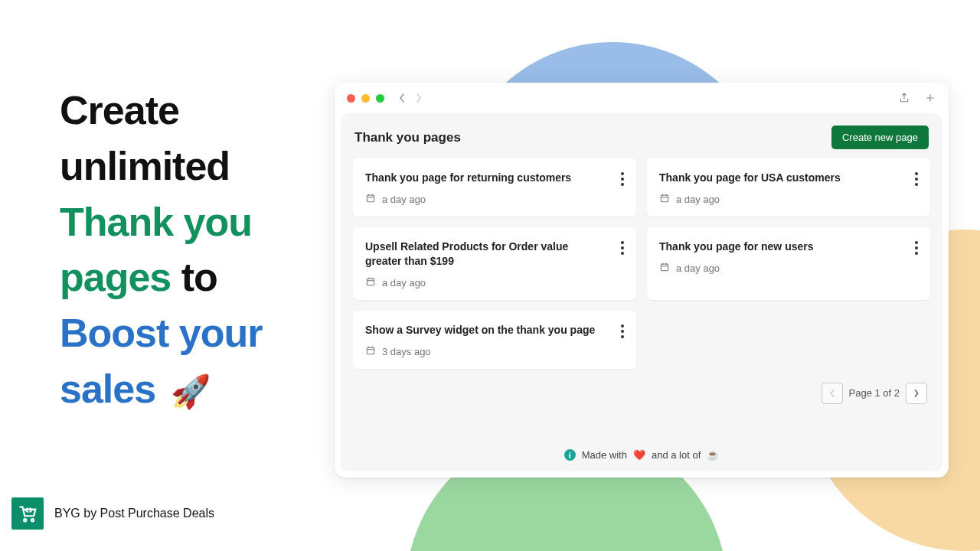 This screenshot has width=980, height=551. I want to click on headline-middle: to, so click(199, 277).